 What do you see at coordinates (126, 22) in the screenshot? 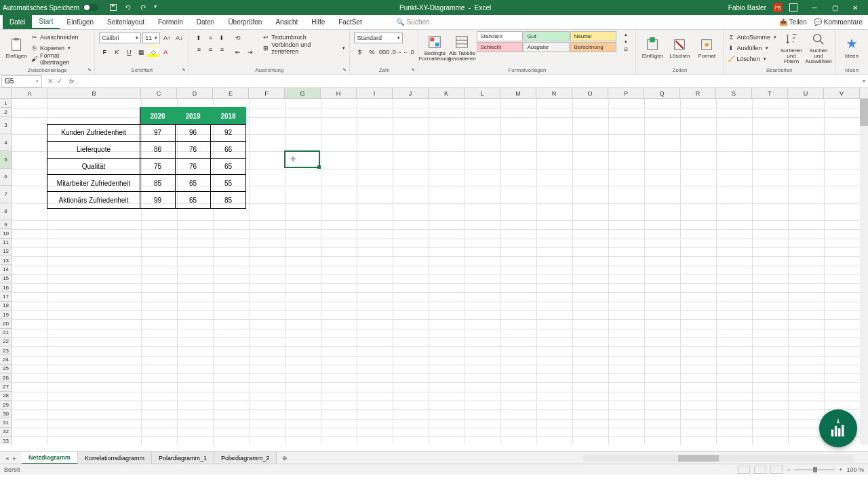
I see `tab-seitenlayout: Seitenlayout` at bounding box center [126, 22].